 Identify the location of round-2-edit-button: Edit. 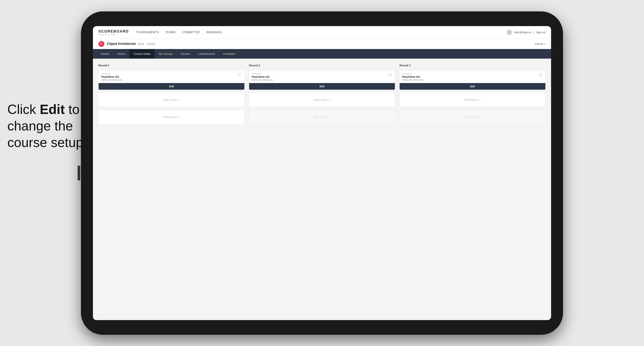
(322, 86).